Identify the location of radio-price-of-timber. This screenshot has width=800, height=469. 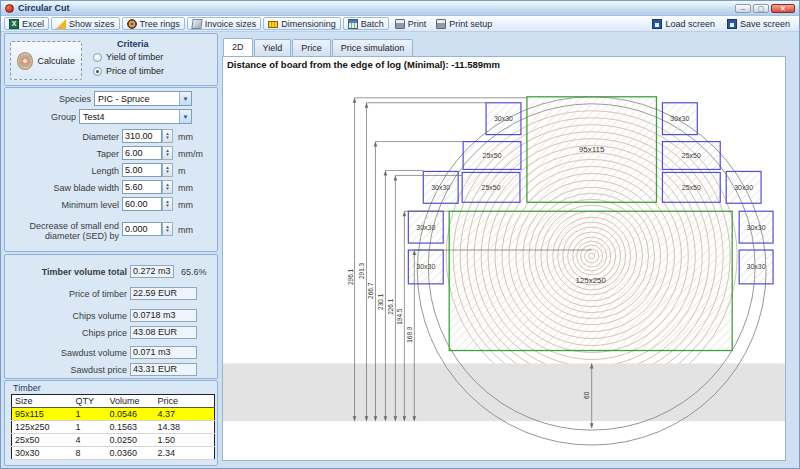
(98, 72).